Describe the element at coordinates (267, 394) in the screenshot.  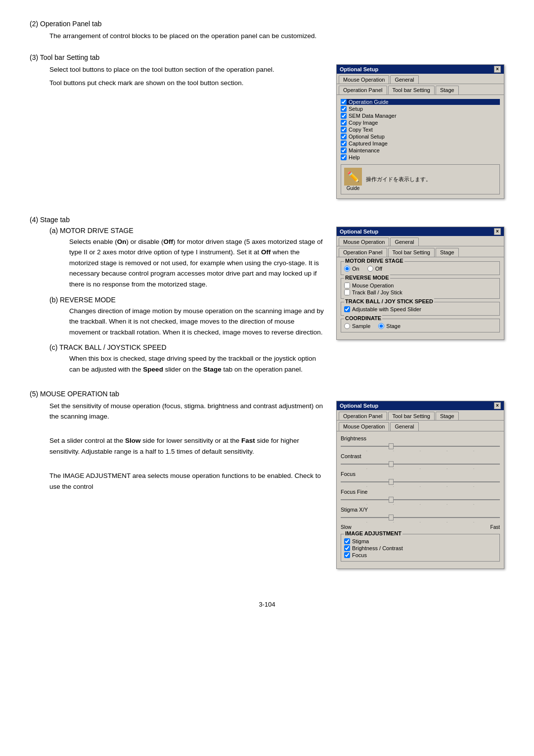
I see `section-5-title: (5) MOUSE OPERATION tab` at that location.